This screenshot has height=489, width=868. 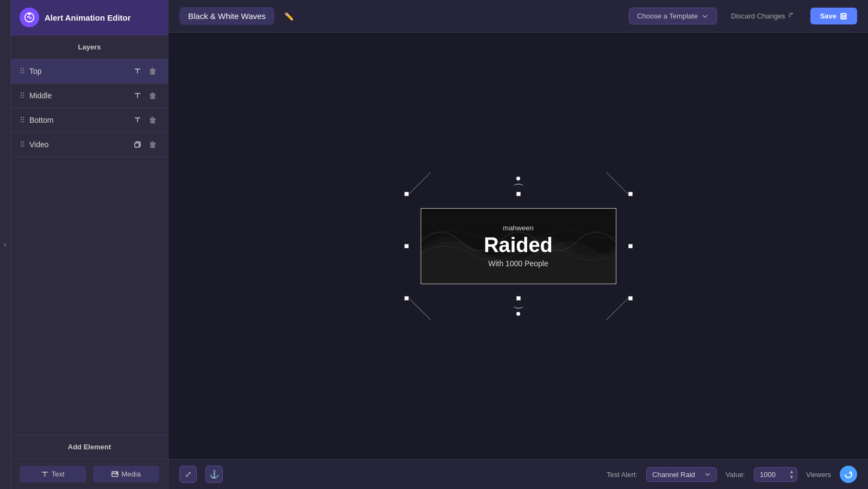 What do you see at coordinates (126, 474) in the screenshot?
I see `add-media-button: Media` at bounding box center [126, 474].